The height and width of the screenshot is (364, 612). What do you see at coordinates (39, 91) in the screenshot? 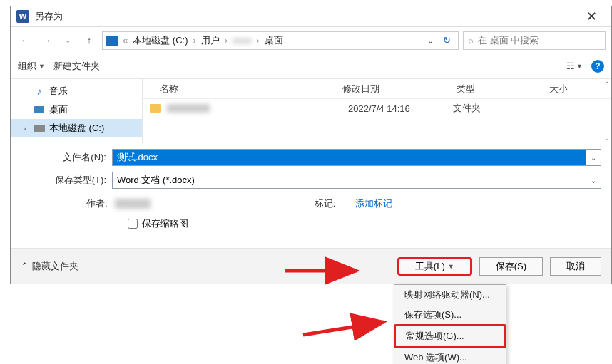
I see `music-icon: ♪` at bounding box center [39, 91].